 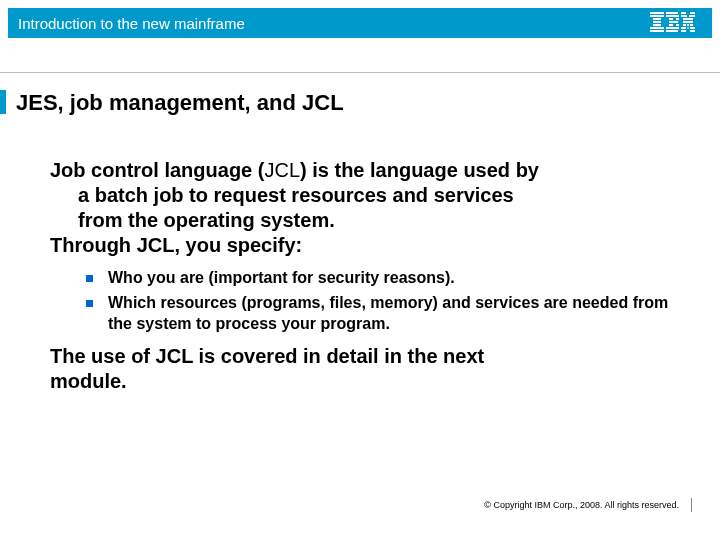 I want to click on slide-title: JES, job management, and JCL, so click(x=180, y=103).